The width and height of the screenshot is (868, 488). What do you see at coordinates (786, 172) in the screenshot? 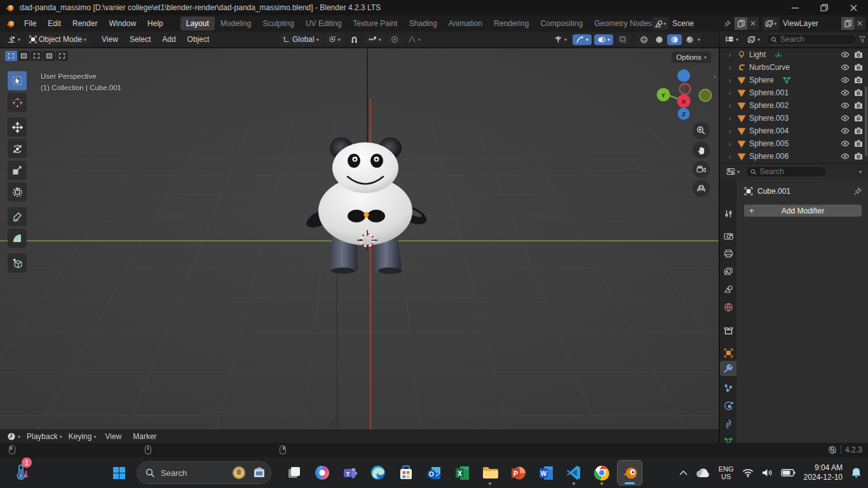
I see `properties-search` at bounding box center [786, 172].